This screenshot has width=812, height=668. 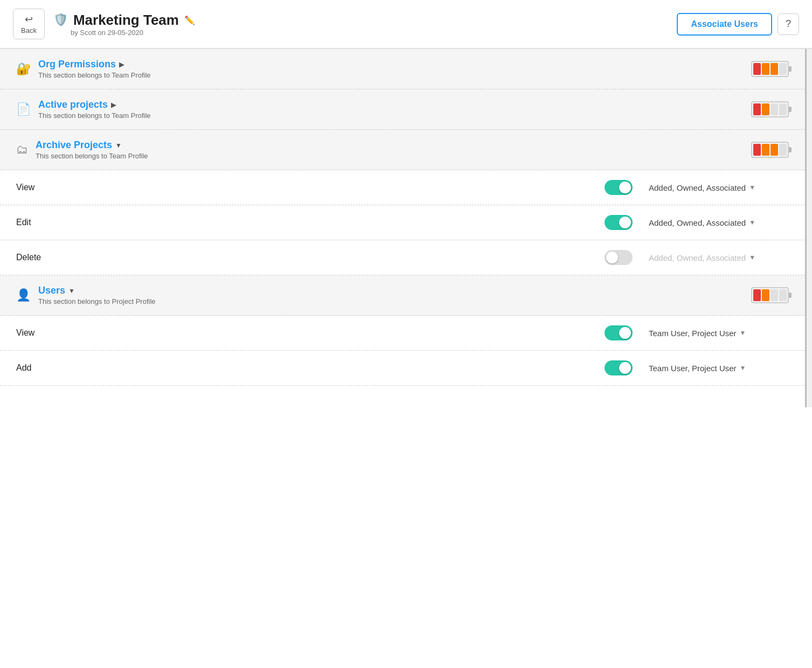 I want to click on back-label: Back, so click(x=29, y=30).